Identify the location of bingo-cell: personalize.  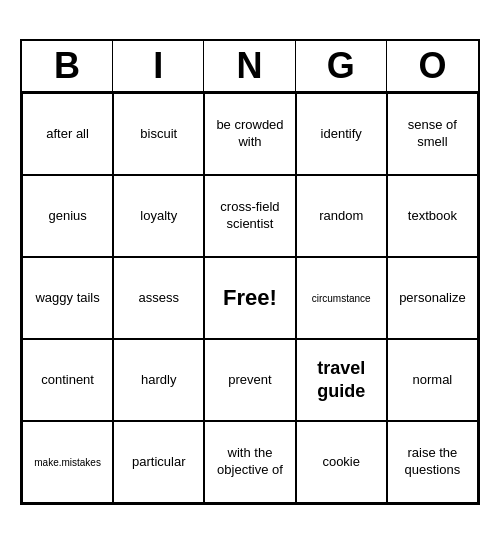
(432, 298).